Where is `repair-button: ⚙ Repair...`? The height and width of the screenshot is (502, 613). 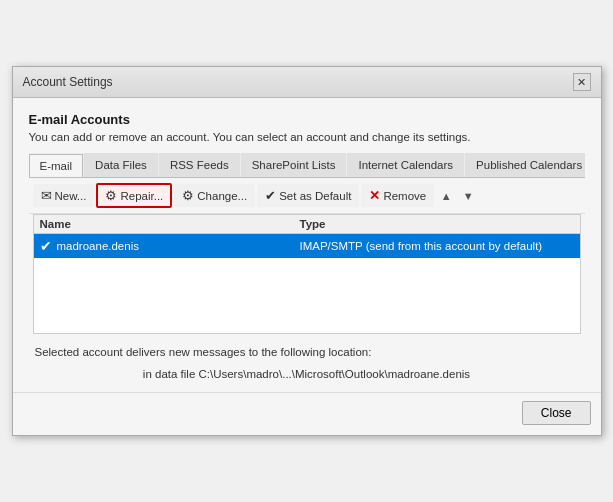
repair-button: ⚙ Repair... is located at coordinates (134, 196).